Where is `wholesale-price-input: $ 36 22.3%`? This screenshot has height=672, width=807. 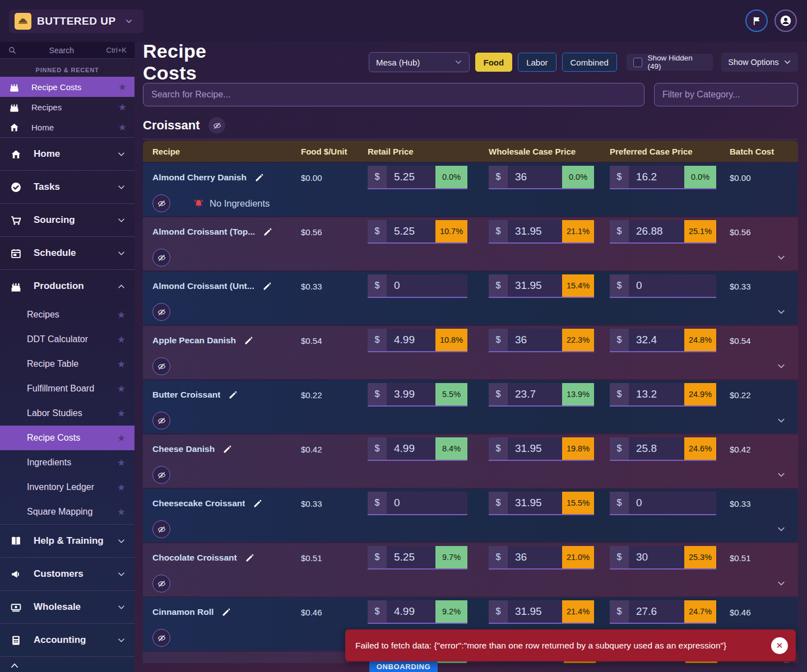
wholesale-price-input: $ 36 22.3% is located at coordinates (541, 340).